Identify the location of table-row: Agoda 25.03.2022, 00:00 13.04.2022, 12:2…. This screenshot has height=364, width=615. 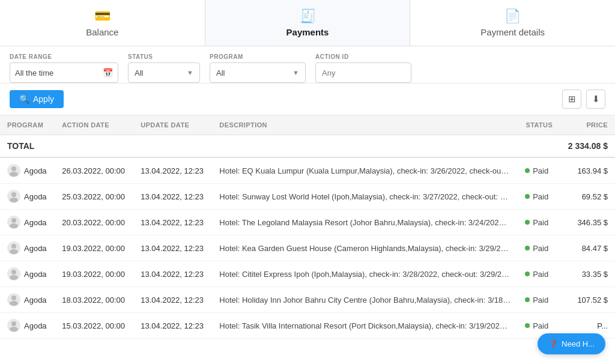
(308, 197).